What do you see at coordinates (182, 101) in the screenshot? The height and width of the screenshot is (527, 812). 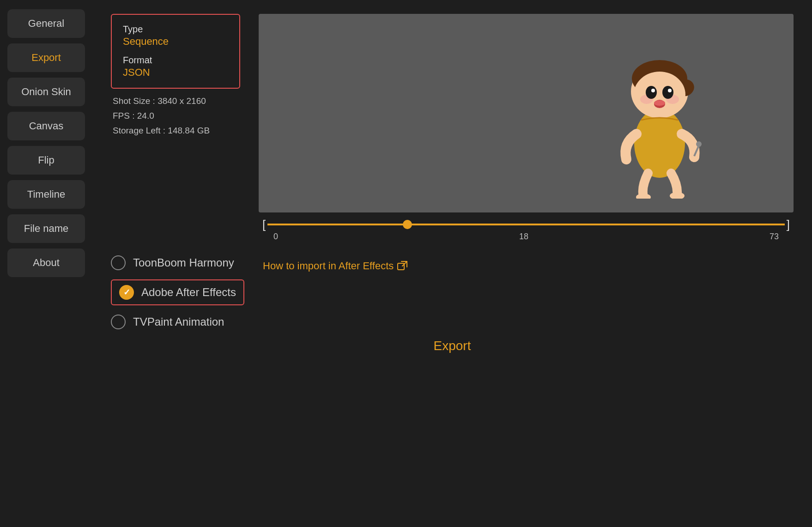 I see `shot-size-value: 3840 x 2160` at bounding box center [182, 101].